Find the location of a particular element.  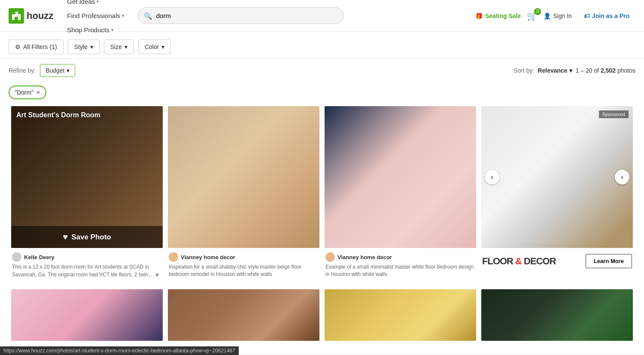

ad-logo: FLOOR & DECOR is located at coordinates (519, 261).